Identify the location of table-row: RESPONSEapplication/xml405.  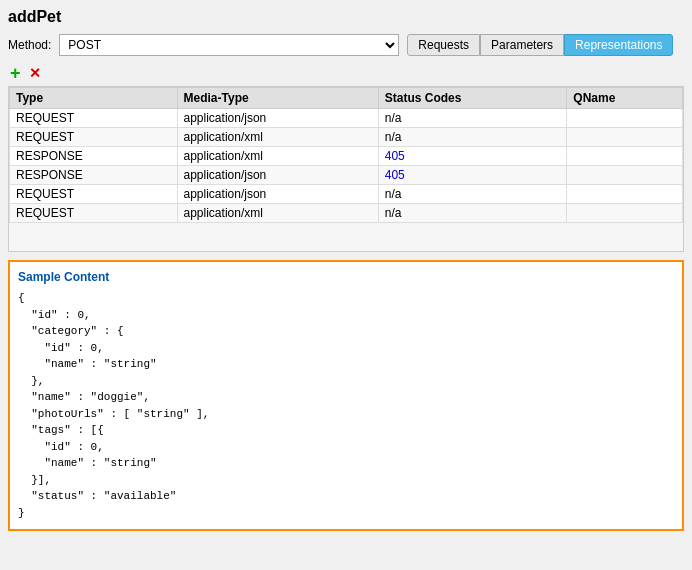
(346, 156).